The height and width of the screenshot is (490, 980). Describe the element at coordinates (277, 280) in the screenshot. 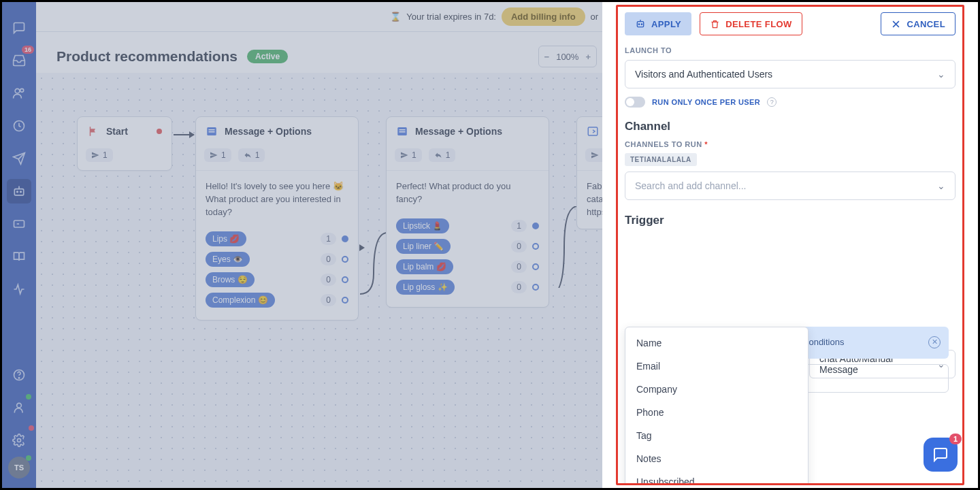

I see `option-row: Brows 😌0` at that location.